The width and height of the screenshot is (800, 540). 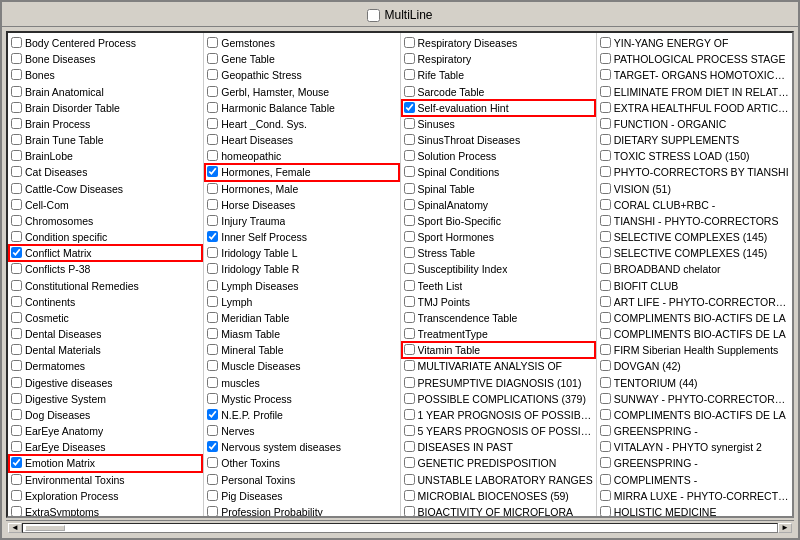 What do you see at coordinates (498, 253) in the screenshot?
I see `list-item: Stress Table` at bounding box center [498, 253].